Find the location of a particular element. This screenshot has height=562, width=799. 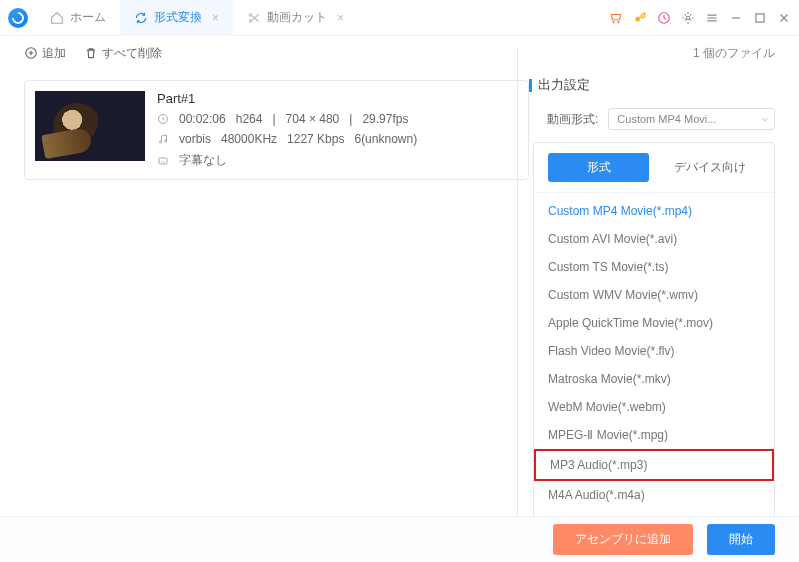

tab-convert: 形式変換 × is located at coordinates (176, 18).